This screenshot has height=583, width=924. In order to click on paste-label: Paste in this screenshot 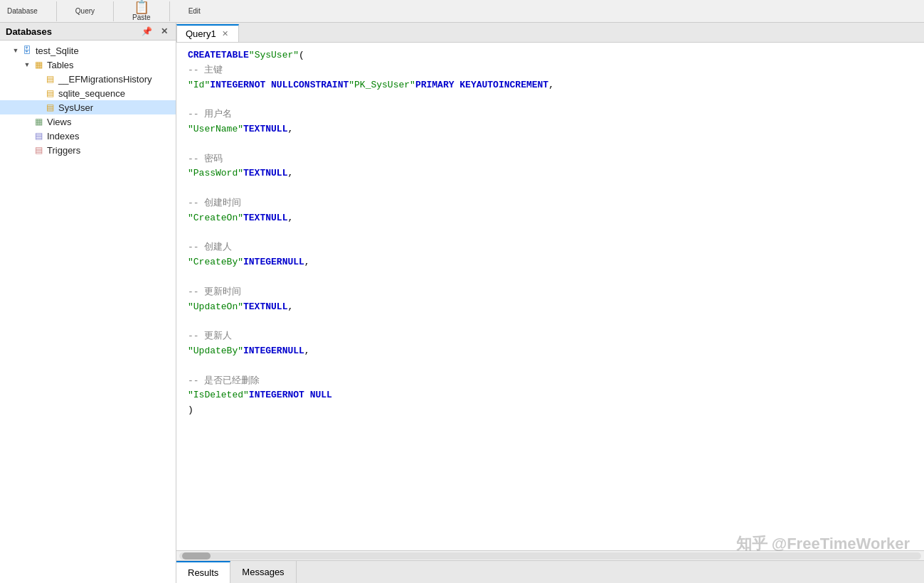, I will do `click(142, 17)`.